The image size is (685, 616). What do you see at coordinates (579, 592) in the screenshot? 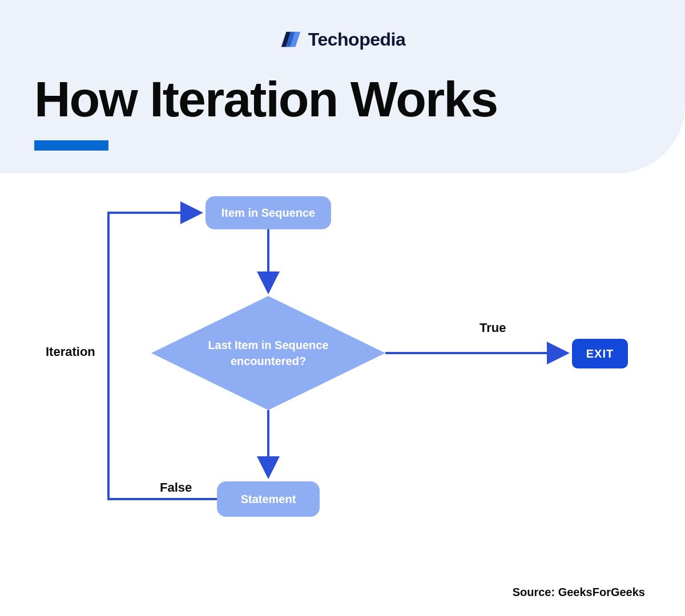
I see `source-attribution: Source: GeeksForGeeks` at bounding box center [579, 592].